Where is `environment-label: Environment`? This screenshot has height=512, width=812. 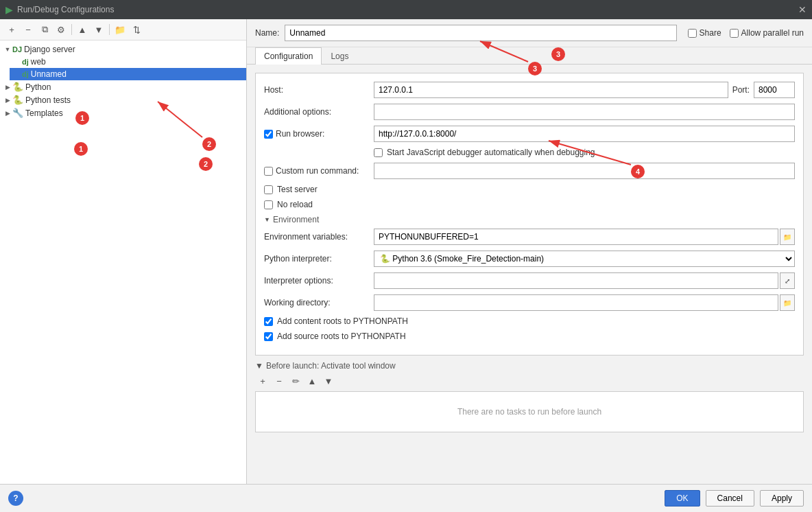
environment-label: Environment is located at coordinates (296, 220).